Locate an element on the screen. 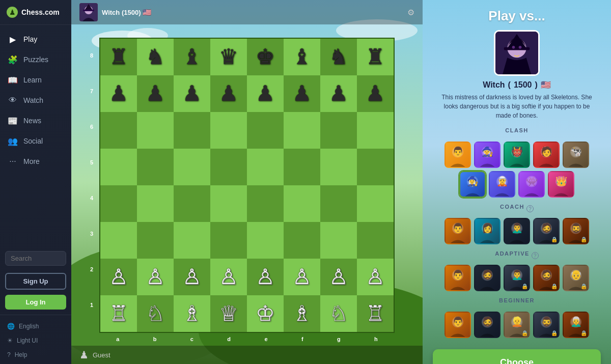  bot-adapt3: 👨‍🦱 🔒 is located at coordinates (517, 278).